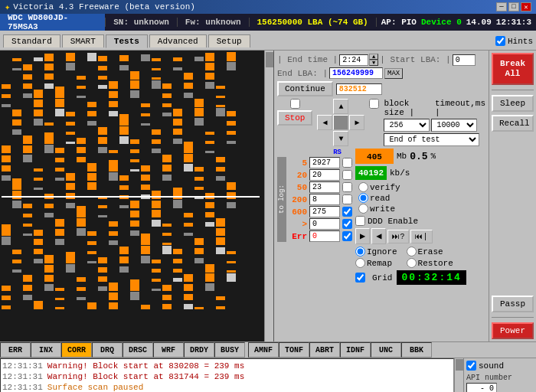  I want to click on max-button: MAX, so click(394, 74).